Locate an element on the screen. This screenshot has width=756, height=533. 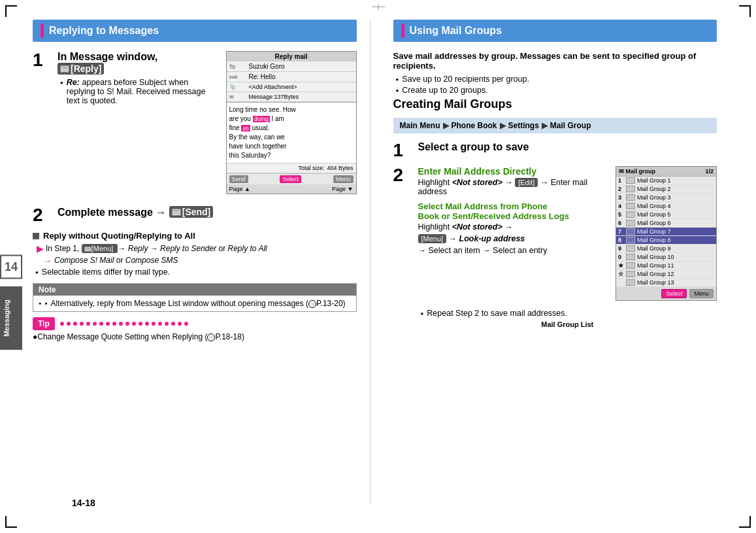
device-attach-label: 📎 is located at coordinates (239, 88).